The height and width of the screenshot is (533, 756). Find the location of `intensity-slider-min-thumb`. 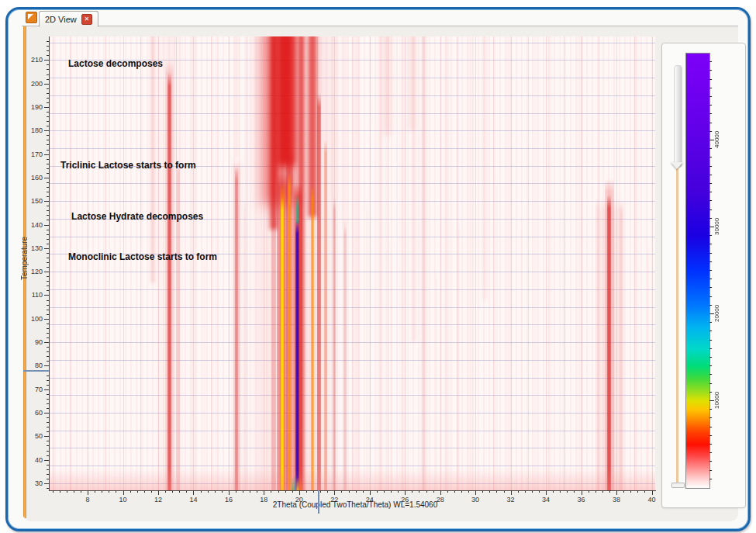

intensity-slider-min-thumb is located at coordinates (678, 486).